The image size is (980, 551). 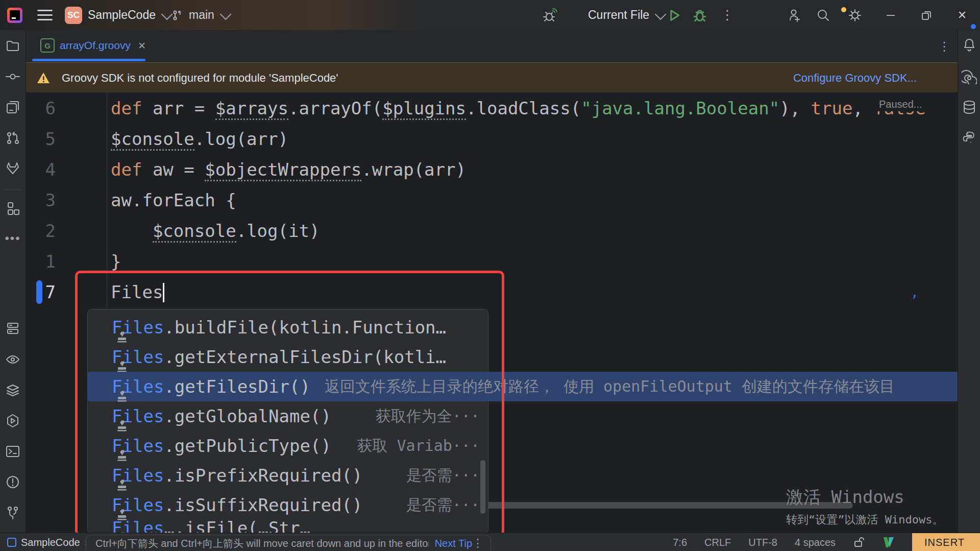 What do you see at coordinates (855, 78) in the screenshot?
I see `configure-sdk-link: Configure Groovy SDK...` at bounding box center [855, 78].